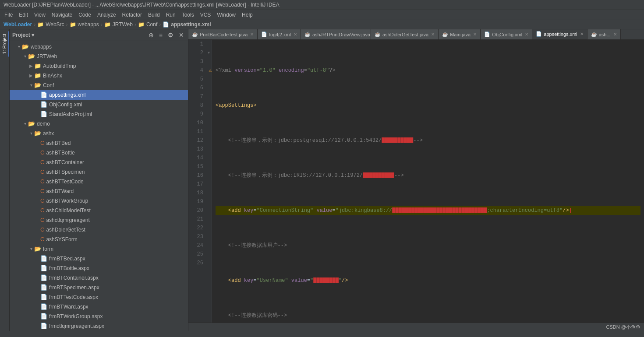 The width and height of the screenshot is (644, 337). What do you see at coordinates (247, 15) in the screenshot?
I see `menu-help: Help` at bounding box center [247, 15].